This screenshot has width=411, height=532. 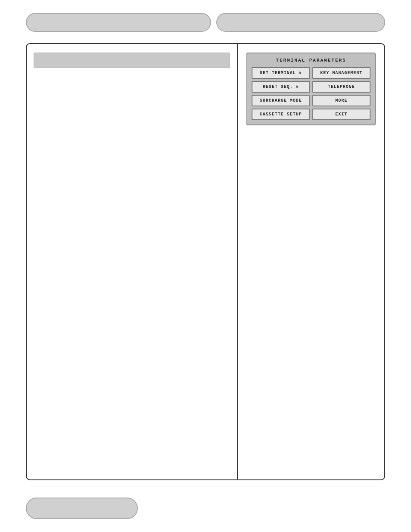 What do you see at coordinates (206, 22) in the screenshot?
I see `top-bar` at bounding box center [206, 22].